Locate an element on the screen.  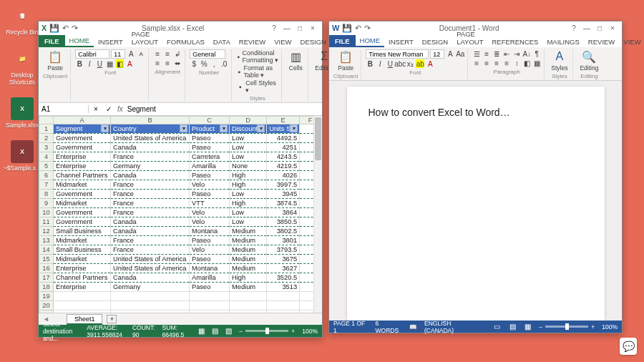
align-center-icon: ≡ is located at coordinates (167, 63).